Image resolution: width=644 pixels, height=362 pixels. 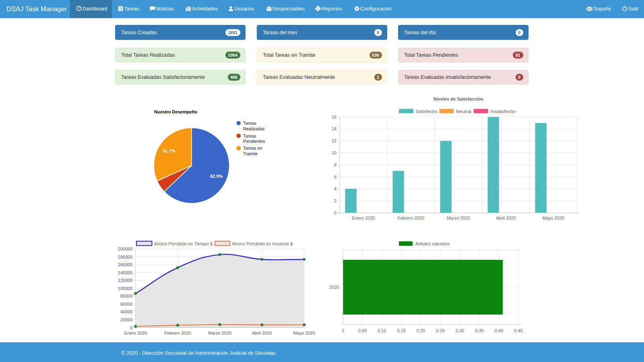 I want to click on svg-text: Ahorro Percibido en Tiempo $, so click(x=184, y=244).